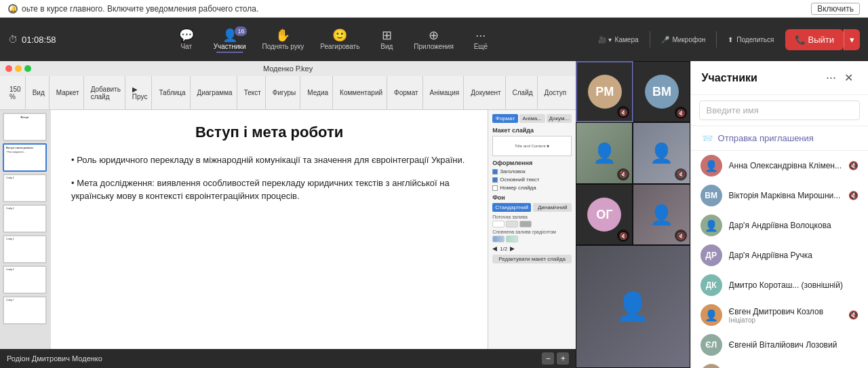 The width and height of the screenshot is (868, 368). Describe the element at coordinates (831, 77) in the screenshot. I see `panel-more-button: ···` at that location.